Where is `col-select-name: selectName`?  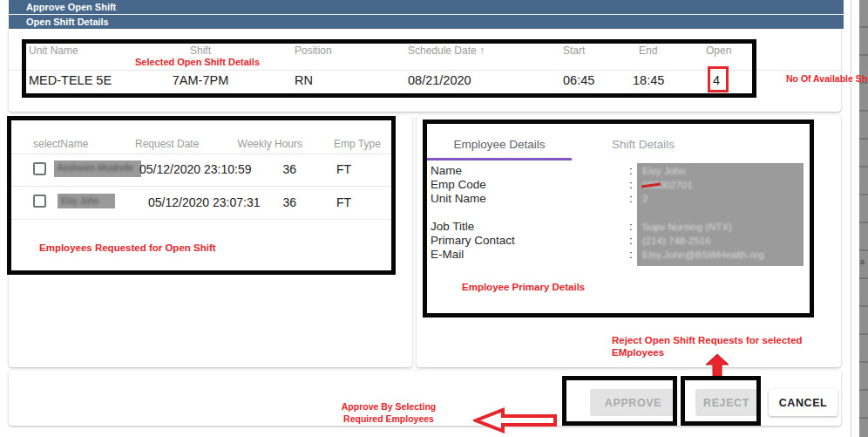
col-select-name: selectName is located at coordinates (61, 144).